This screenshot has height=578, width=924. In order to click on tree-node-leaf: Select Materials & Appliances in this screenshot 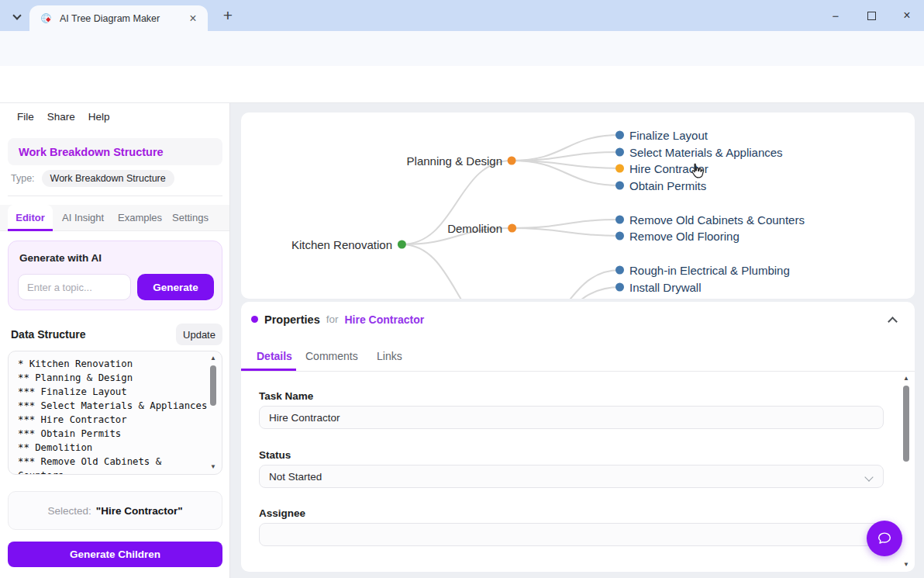, I will do `click(699, 152)`.